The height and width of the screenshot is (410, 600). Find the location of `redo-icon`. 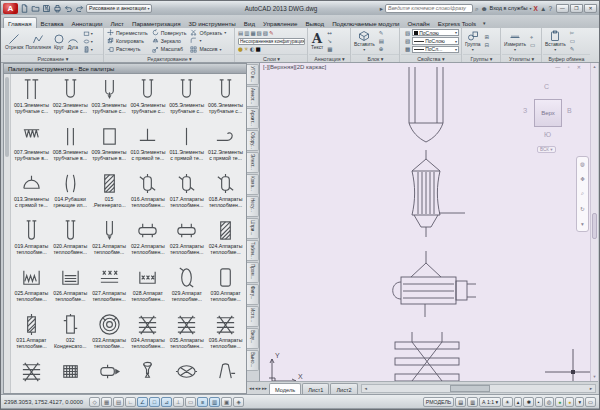

redo-icon is located at coordinates (80, 8).